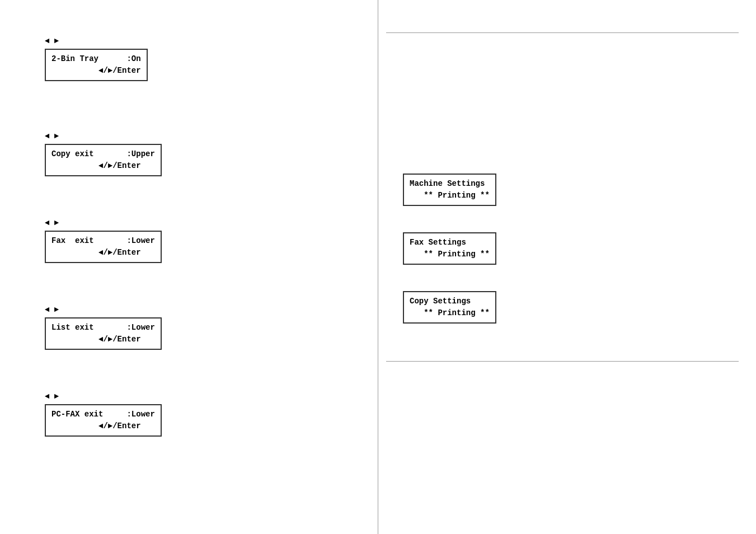 This screenshot has width=756, height=534. I want to click on arrows-5: ◄ ►, so click(103, 396).